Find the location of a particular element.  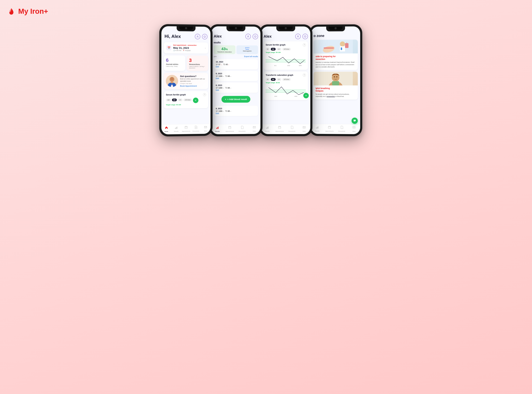

haemo-line is located at coordinates (247, 49).